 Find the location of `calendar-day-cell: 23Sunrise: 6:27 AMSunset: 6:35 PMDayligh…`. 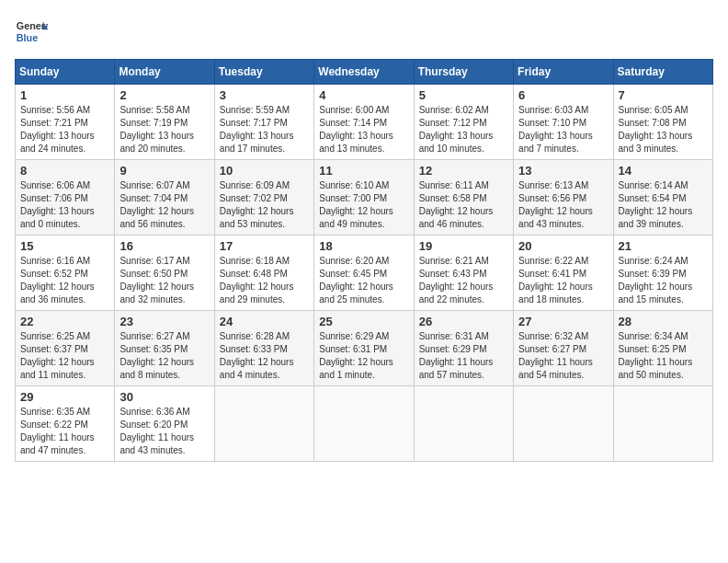

calendar-day-cell: 23Sunrise: 6:27 AMSunset: 6:35 PMDayligh… is located at coordinates (165, 349).